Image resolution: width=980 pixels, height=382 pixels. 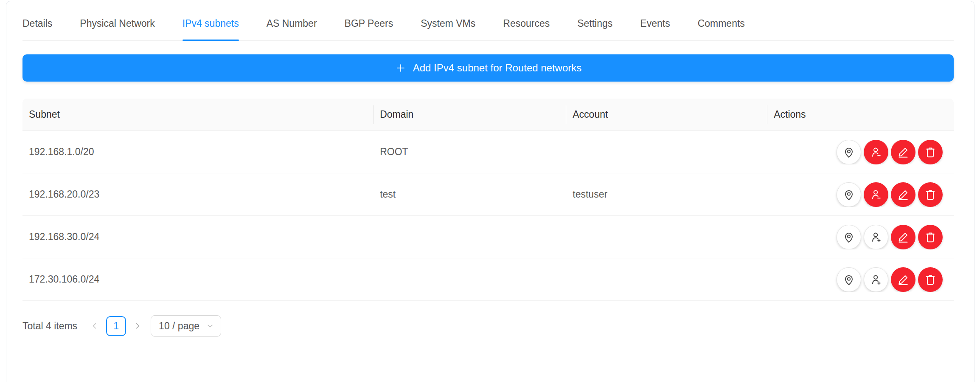 What do you see at coordinates (526, 24) in the screenshot?
I see `tab-resources: Resources` at bounding box center [526, 24].